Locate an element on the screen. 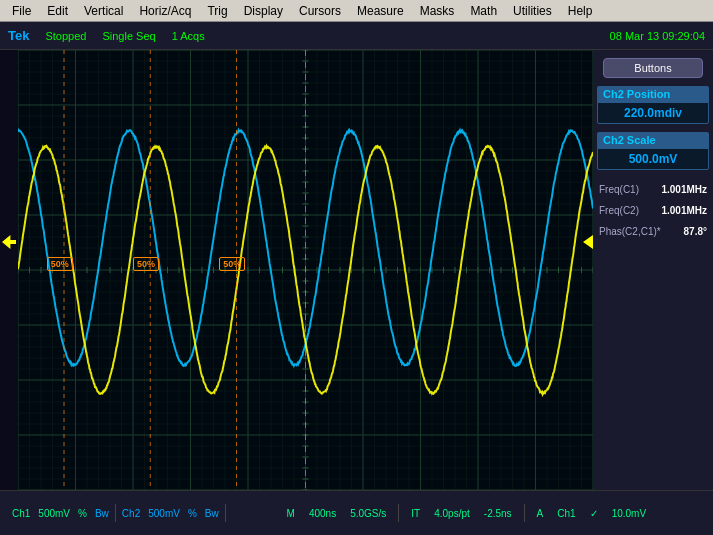 The width and height of the screenshot is (713, 535). ch2-scale-value: 500.0mV is located at coordinates (653, 159).